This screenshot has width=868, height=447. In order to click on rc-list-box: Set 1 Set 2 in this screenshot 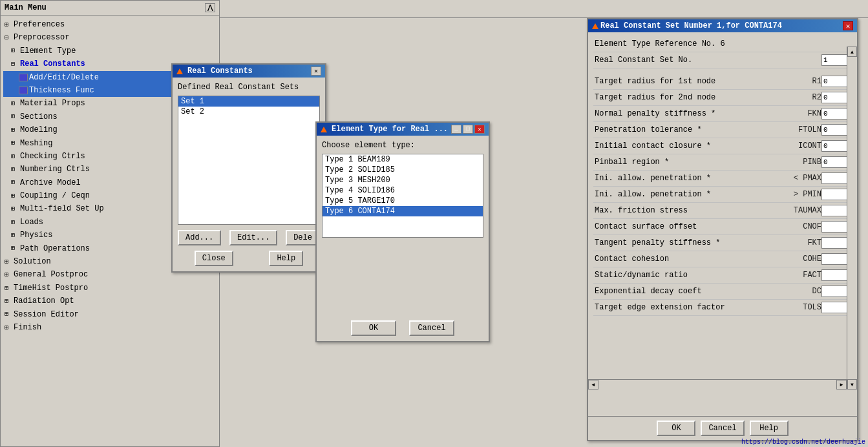, I will do `click(249, 160)`.